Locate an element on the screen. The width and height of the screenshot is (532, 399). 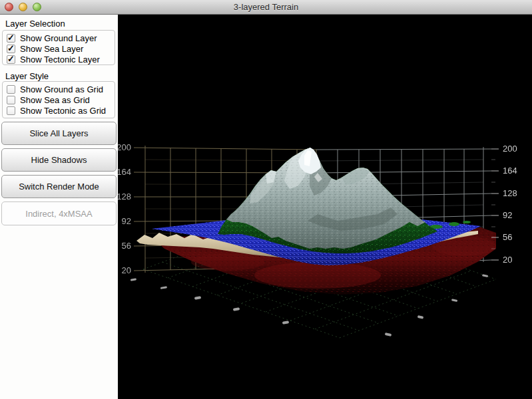
hide-shadows-button: Hide Shadows is located at coordinates (59, 160).